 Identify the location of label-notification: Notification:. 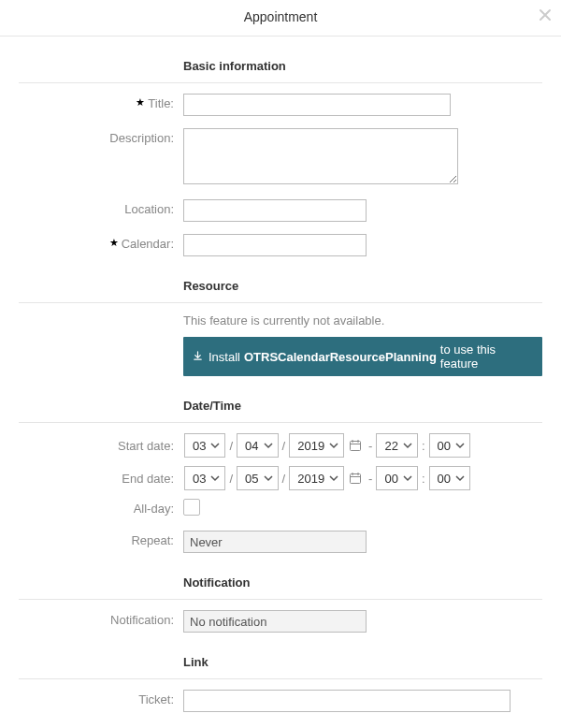
(142, 619).